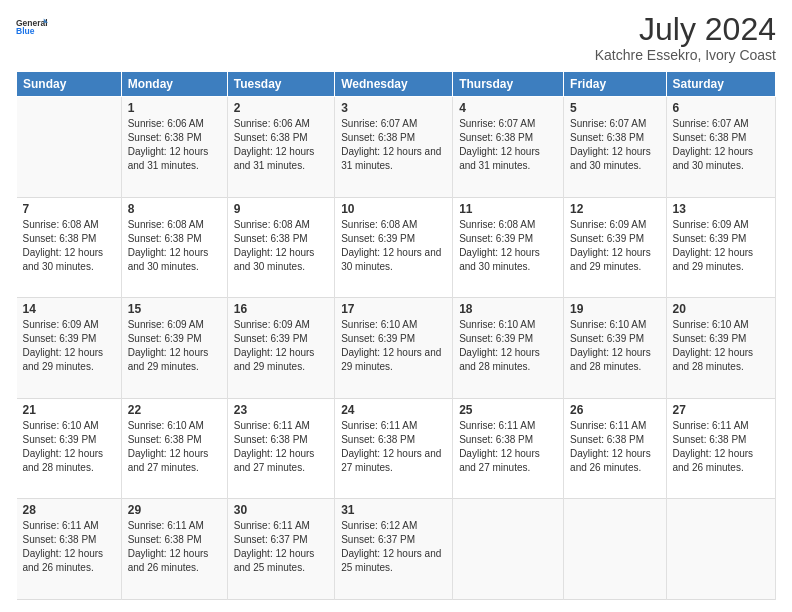 The height and width of the screenshot is (612, 792). I want to click on calendar-cell: 3Sunrise: 6:07 AMSunset: 6:38 PMDaylight…, so click(394, 148).